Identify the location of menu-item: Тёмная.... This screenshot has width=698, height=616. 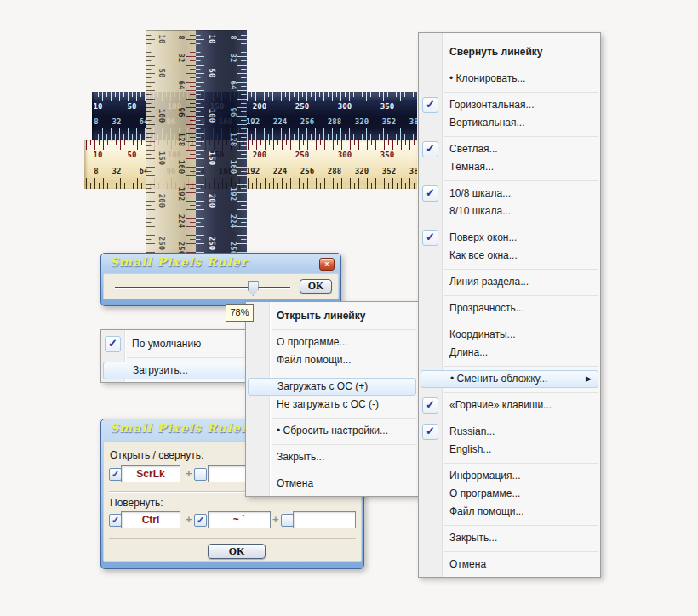
(509, 167).